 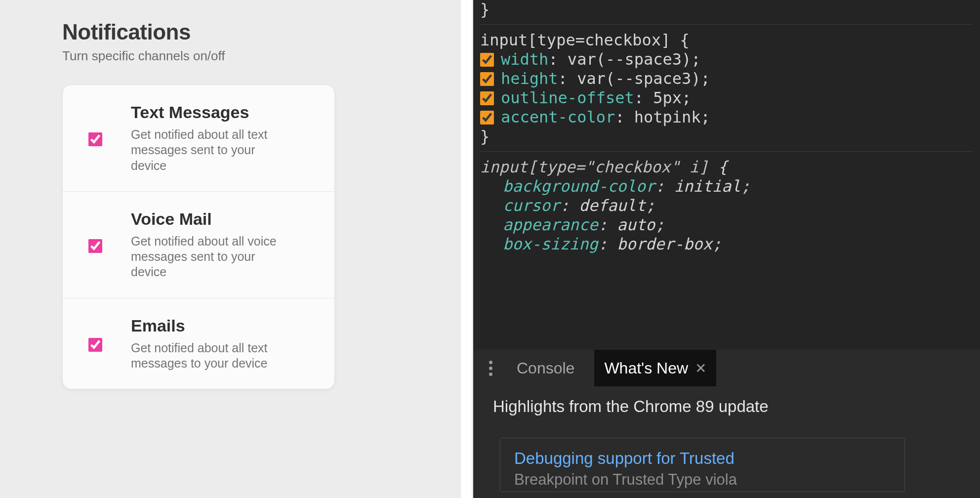 I want to click on css-declaration: width: var(--space3);, so click(x=727, y=59).